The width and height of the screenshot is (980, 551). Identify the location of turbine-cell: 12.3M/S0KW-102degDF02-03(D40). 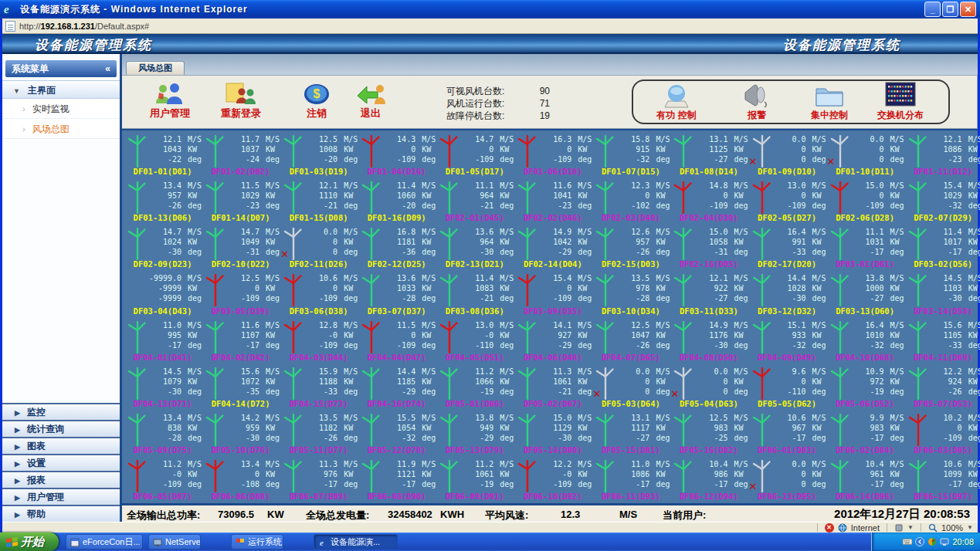
(630, 201).